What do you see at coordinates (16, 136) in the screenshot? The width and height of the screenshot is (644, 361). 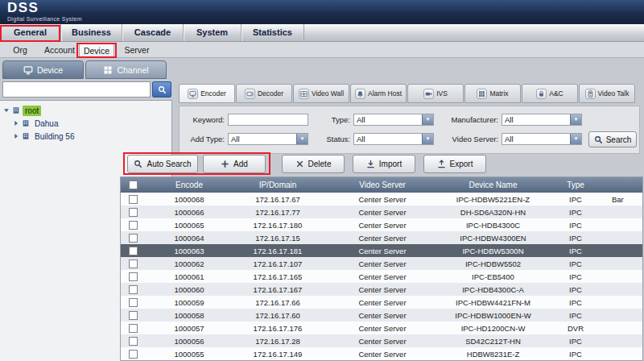 I see `chevron-right-icon` at bounding box center [16, 136].